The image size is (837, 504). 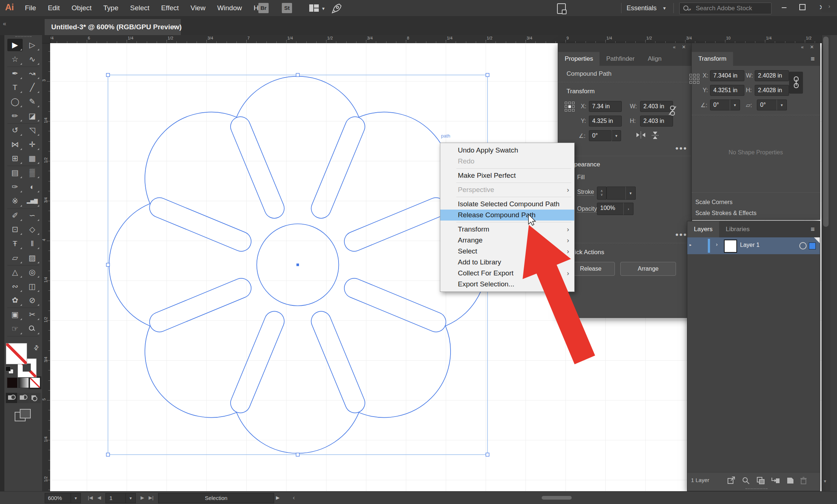 I want to click on transform-close-icon: ✕, so click(x=812, y=47).